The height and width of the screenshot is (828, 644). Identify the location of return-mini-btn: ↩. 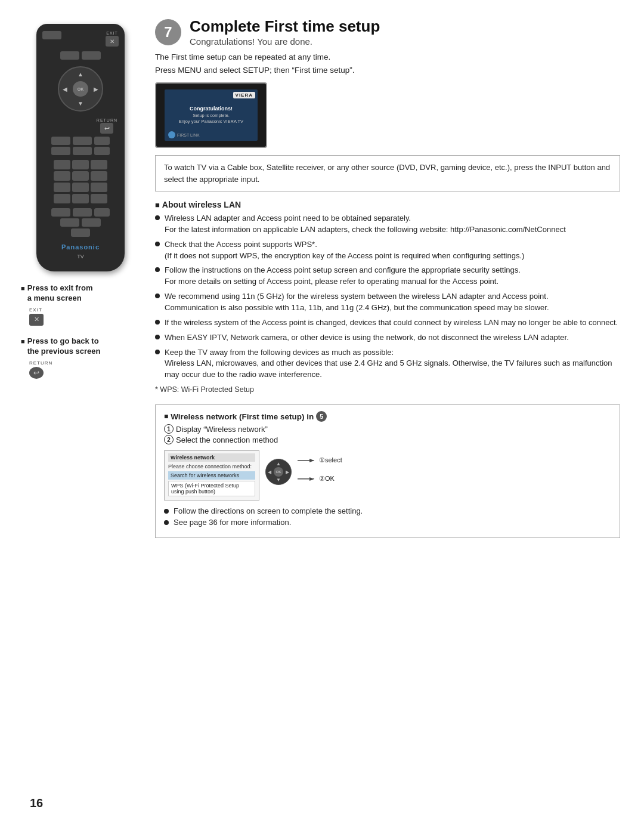
(36, 373).